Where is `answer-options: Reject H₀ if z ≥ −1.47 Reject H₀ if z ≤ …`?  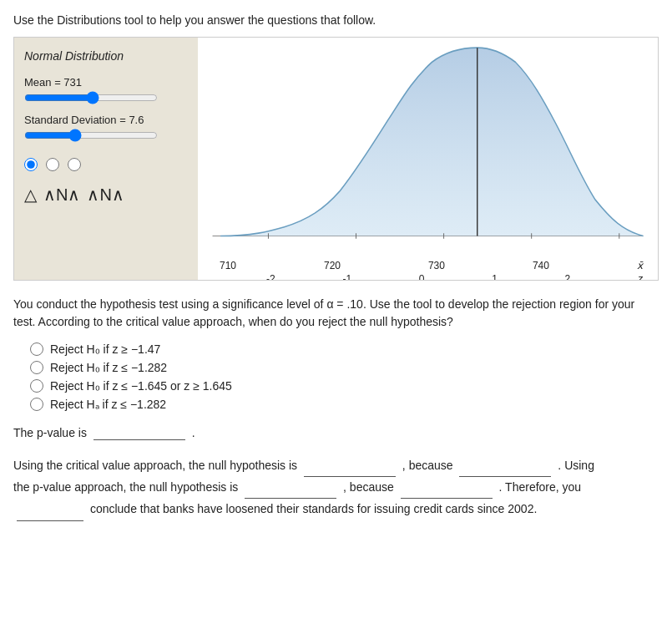
answer-options: Reject H₀ if z ≥ −1.47 Reject H₀ if z ≤ … is located at coordinates (344, 377).